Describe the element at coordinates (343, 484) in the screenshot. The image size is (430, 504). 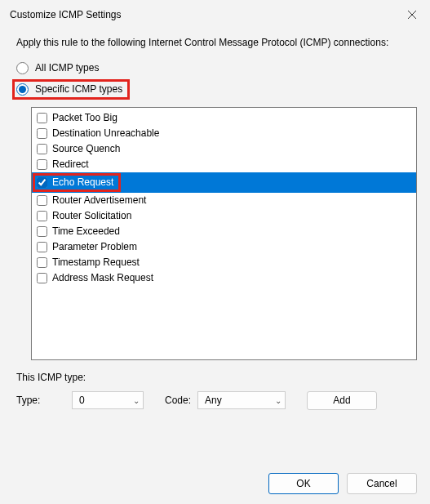
I see `dialog-footer: OK Cancel` at that location.